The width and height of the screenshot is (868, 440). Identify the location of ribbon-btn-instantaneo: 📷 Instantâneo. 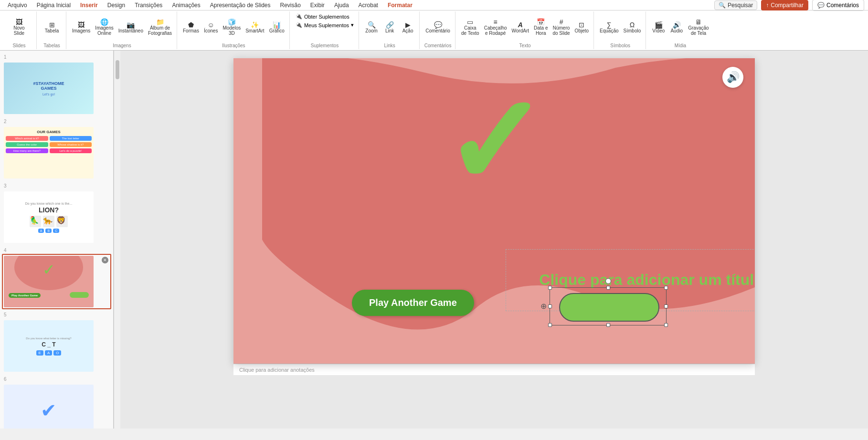
(131, 28).